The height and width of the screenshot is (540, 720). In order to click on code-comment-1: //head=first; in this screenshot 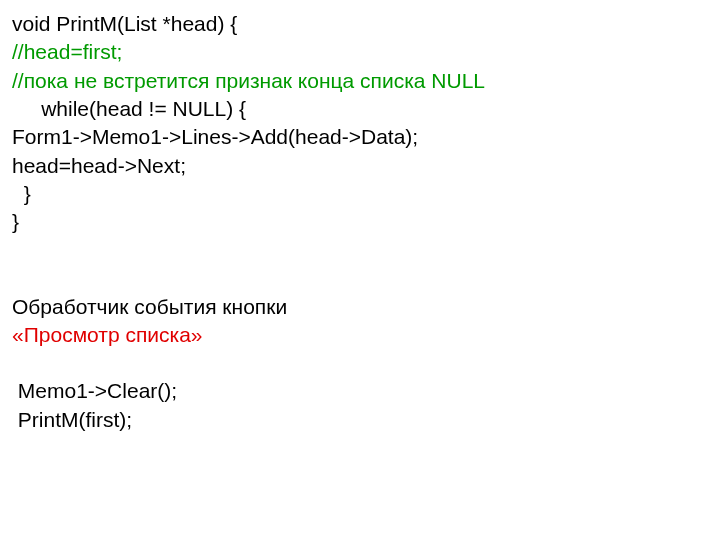, I will do `click(360, 52)`.